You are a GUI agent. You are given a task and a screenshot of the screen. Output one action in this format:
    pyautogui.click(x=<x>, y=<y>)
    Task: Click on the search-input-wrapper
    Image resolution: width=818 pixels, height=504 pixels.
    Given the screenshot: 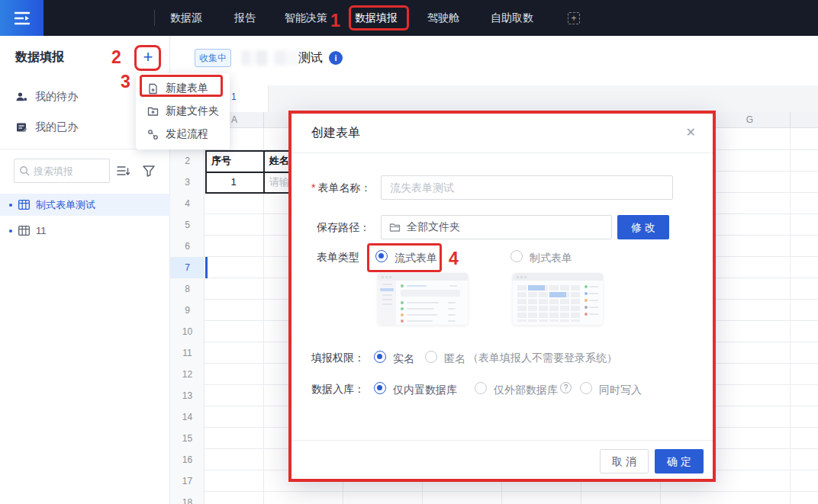 What is the action you would take?
    pyautogui.click(x=62, y=171)
    